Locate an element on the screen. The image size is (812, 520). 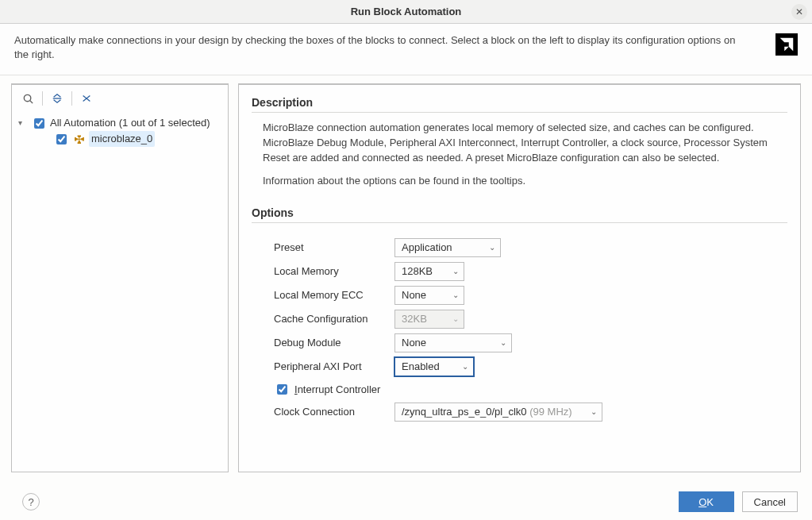
clock-connection-label: Clock Connection is located at coordinates (334, 411).